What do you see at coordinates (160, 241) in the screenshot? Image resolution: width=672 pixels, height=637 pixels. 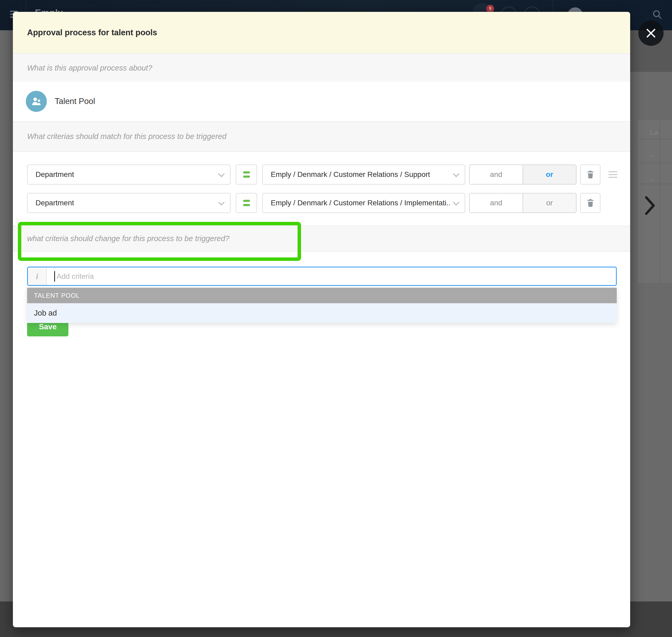 I see `highlight-annotation-box` at bounding box center [160, 241].